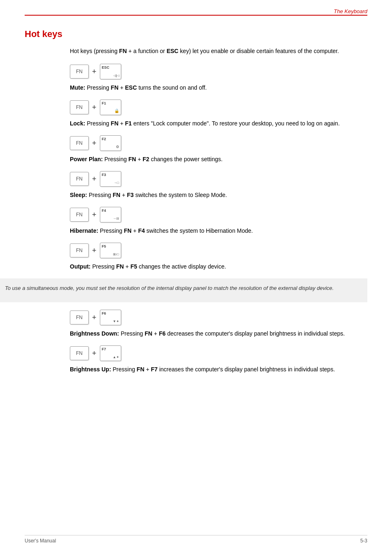 The height and width of the screenshot is (556, 392). What do you see at coordinates (219, 123) in the screenshot?
I see `lock-description: Lock: Pressing FN + F1 enters "Lock comp…` at bounding box center [219, 123].